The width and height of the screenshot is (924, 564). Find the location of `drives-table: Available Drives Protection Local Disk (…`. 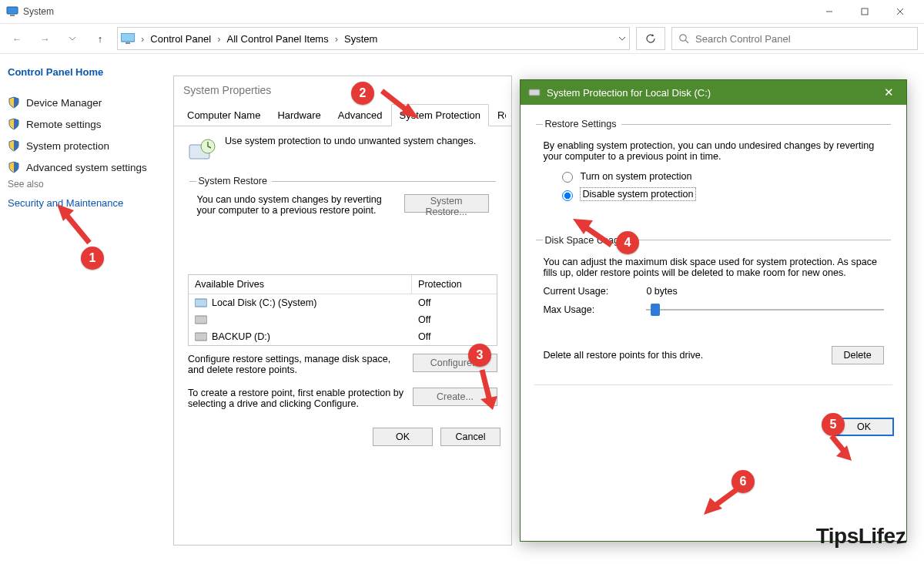

drives-table: Available Drives Protection Local Disk (… is located at coordinates (343, 310).